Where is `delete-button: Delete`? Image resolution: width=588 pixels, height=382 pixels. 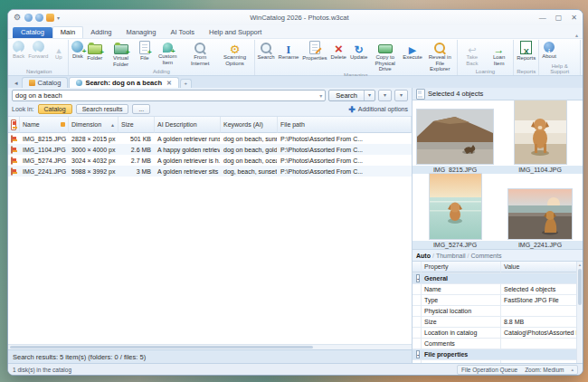 delete-button: Delete is located at coordinates (338, 51).